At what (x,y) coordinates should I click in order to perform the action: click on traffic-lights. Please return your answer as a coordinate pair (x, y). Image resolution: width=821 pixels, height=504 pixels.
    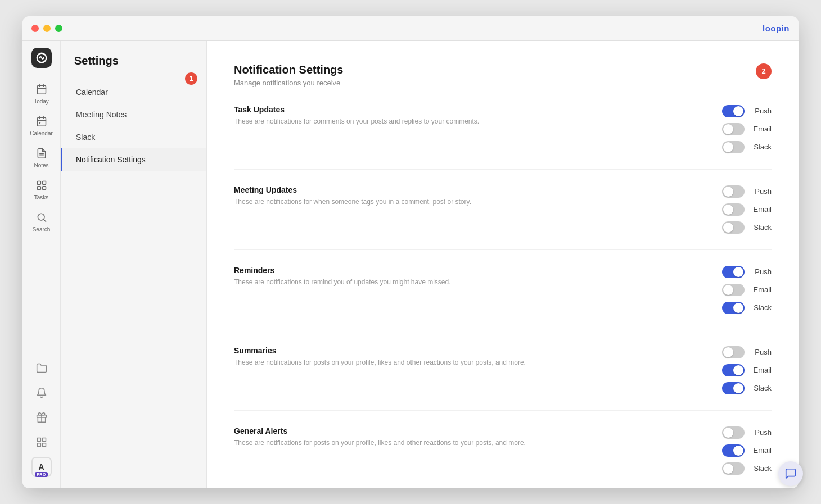
    Looking at the image, I should click on (47, 28).